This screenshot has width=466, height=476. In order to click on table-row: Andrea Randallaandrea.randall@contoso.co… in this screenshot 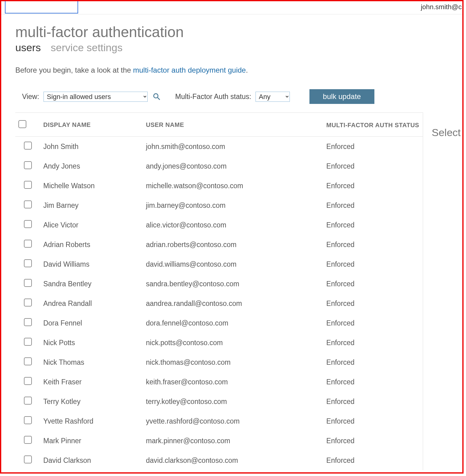, I will do `click(219, 303)`.